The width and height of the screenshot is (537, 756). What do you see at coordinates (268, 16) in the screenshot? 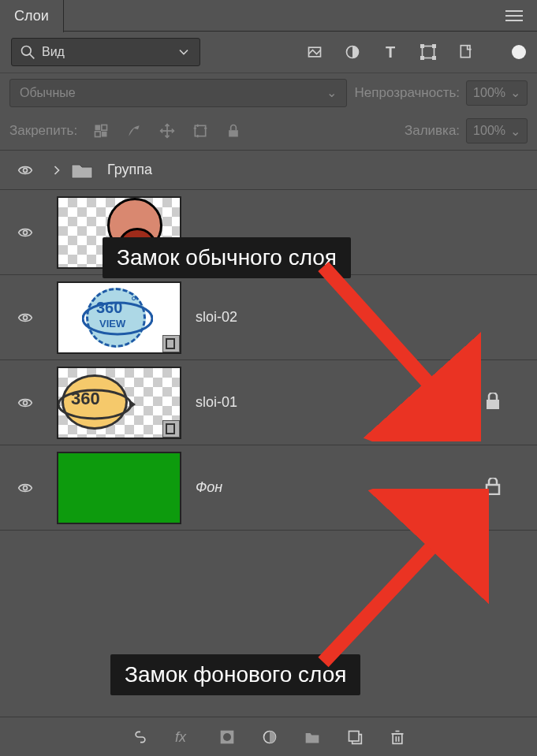
I see `panel-header: Слои` at bounding box center [268, 16].